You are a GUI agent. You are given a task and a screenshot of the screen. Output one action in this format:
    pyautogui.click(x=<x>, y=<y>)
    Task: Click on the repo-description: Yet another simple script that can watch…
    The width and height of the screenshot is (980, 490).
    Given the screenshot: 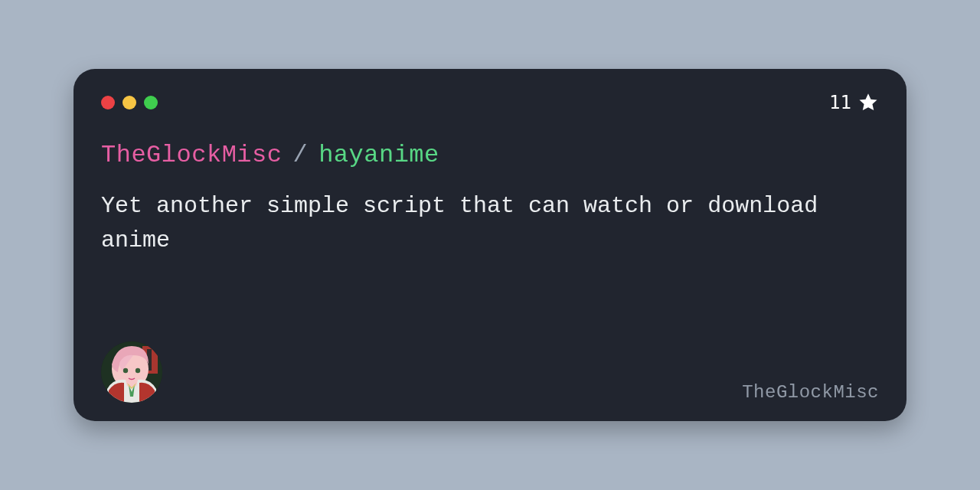 What is the action you would take?
    pyautogui.click(x=465, y=224)
    